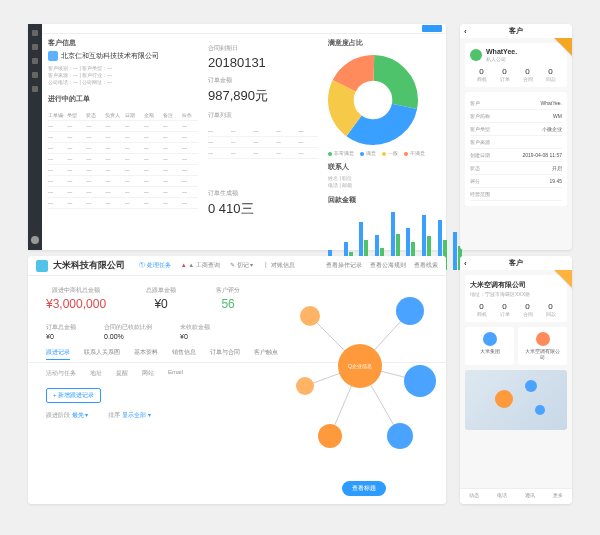 The height and width of the screenshot is (535, 600). What do you see at coordinates (516, 65) in the screenshot?
I see `customer-card: WhatYee.私人公司 0商机 0订单 0合同 0回款` at bounding box center [516, 65].